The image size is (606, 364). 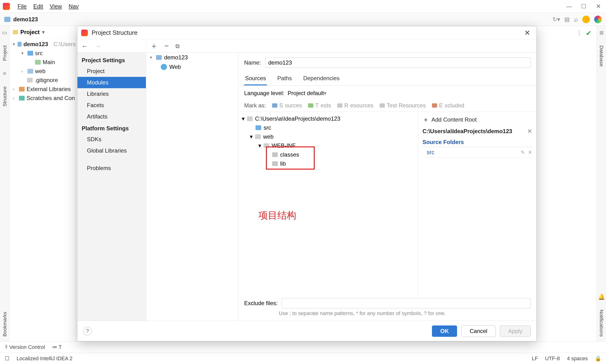 What do you see at coordinates (287, 105) in the screenshot?
I see `mark-sources: Sources` at bounding box center [287, 105].